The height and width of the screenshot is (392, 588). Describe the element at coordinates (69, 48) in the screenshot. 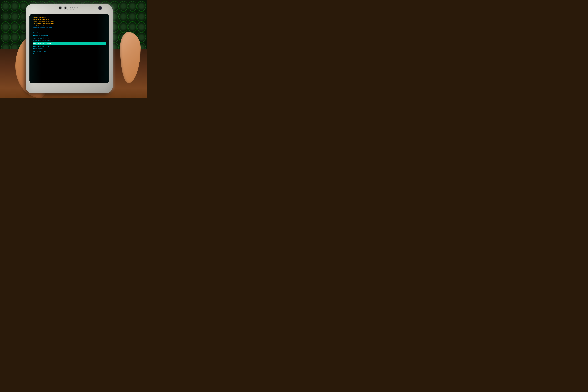

I see `recovery-screen: Android Recovery MMB29K.G935FXXU1CPJ2 sa…` at that location.